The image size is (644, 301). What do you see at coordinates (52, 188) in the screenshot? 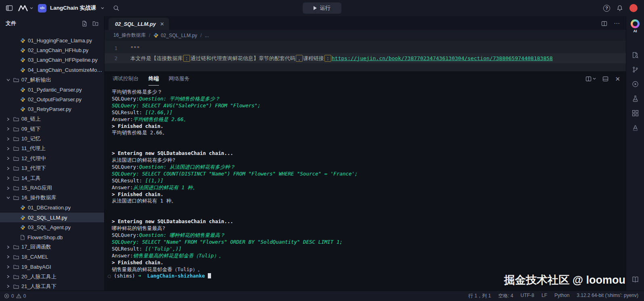
I see `tree-item-folder: 15_RAG应用` at bounding box center [52, 188].